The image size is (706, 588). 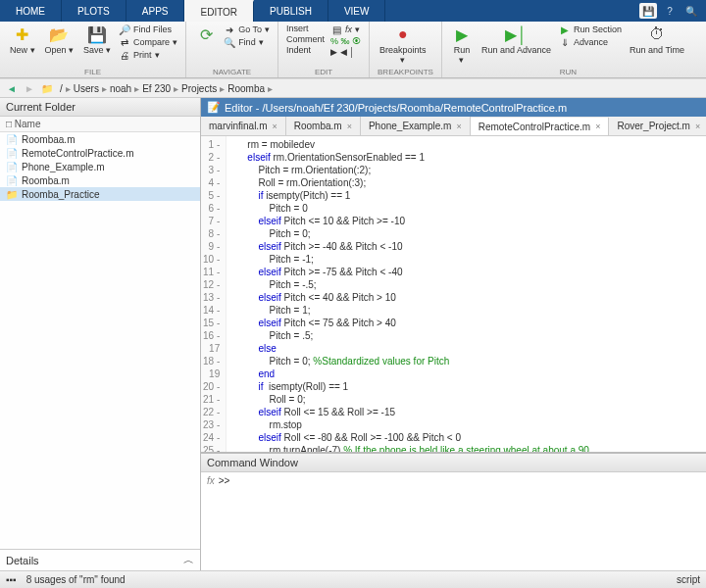 I want to click on breakpoint-icon: ●, so click(x=403, y=34).